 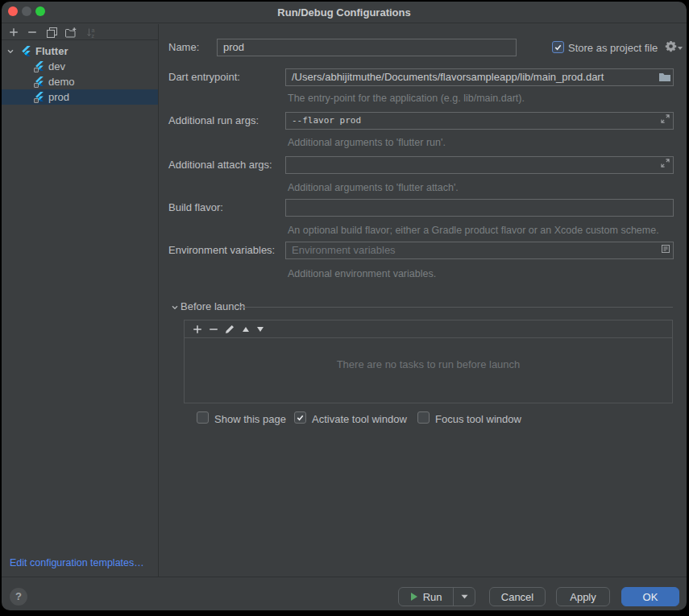 I want to click on move-task-up-icon, so click(x=246, y=329).